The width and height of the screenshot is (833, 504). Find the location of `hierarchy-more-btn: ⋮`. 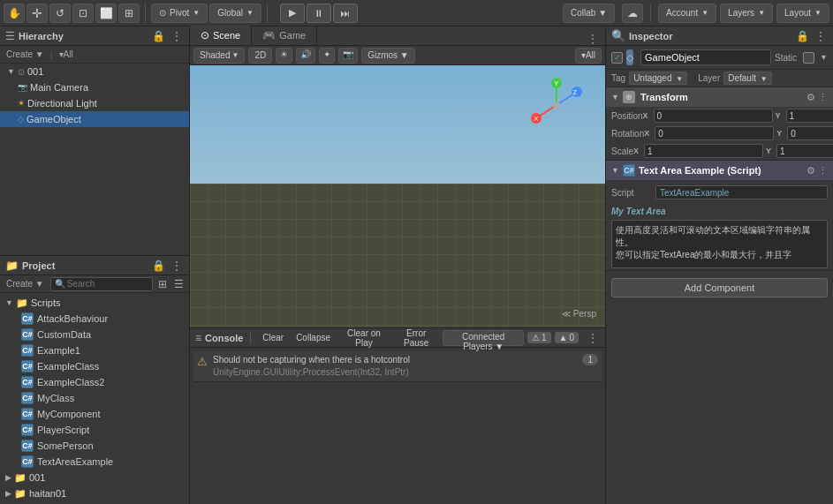

hierarchy-more-btn: ⋮ is located at coordinates (177, 36).